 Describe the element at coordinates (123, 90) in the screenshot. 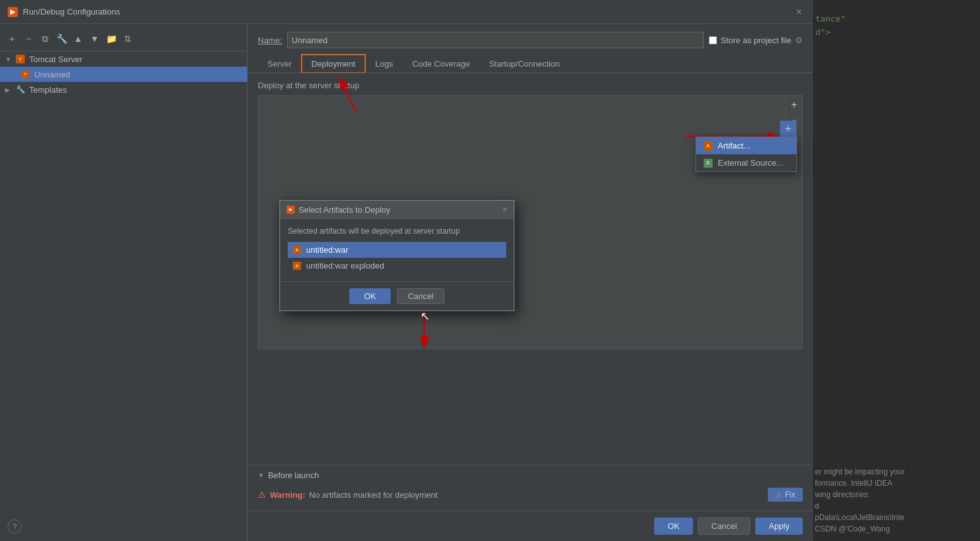

I see `tree-item-templates: ▶ 🔧 Templates` at that location.